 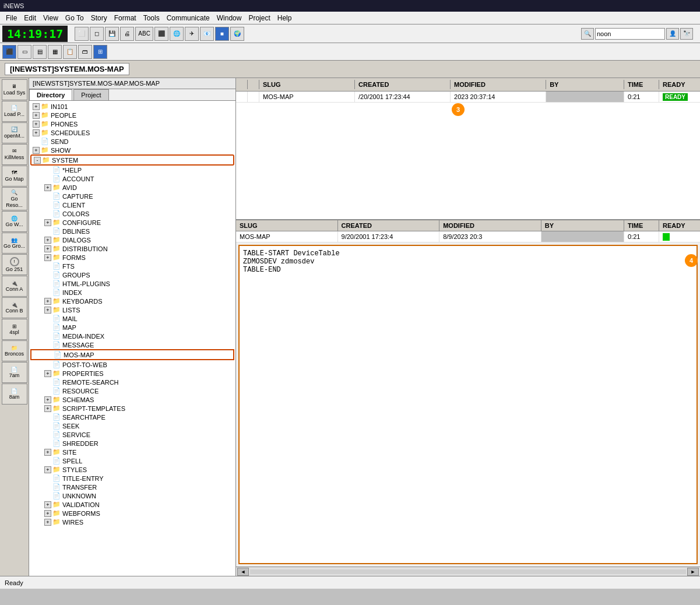 What do you see at coordinates (132, 301) in the screenshot?
I see `tree-item-keyboards: + 📁 KEYBOARDS` at bounding box center [132, 301].